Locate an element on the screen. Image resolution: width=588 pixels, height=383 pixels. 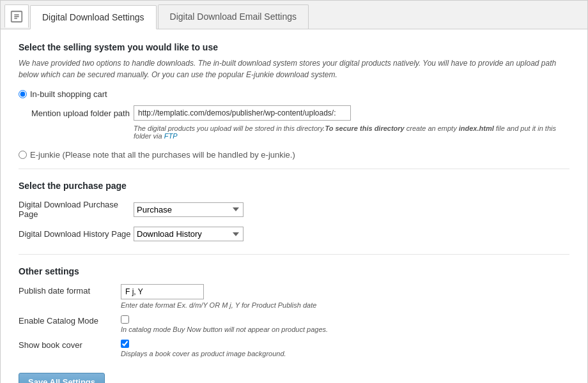
date-format-input is located at coordinates (162, 292).